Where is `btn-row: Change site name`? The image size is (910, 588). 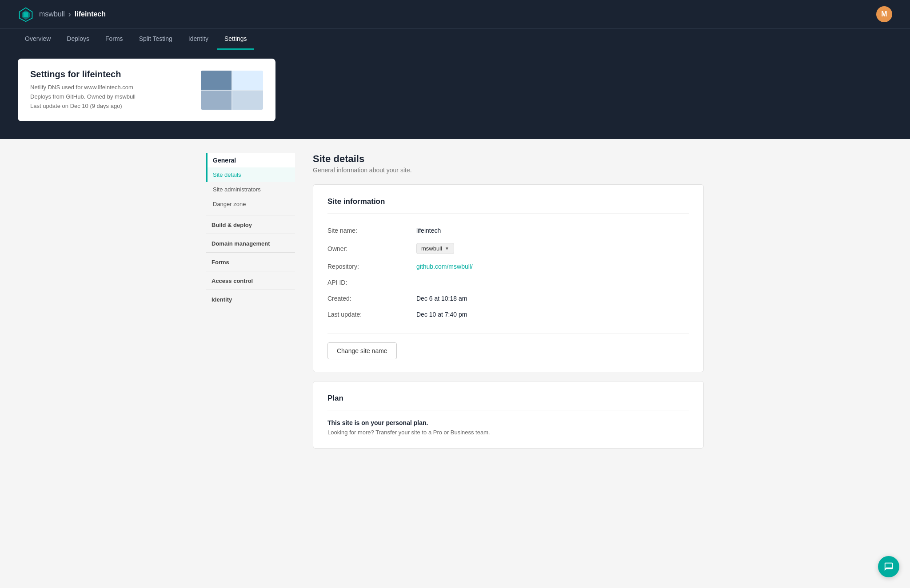 btn-row: Change site name is located at coordinates (508, 346).